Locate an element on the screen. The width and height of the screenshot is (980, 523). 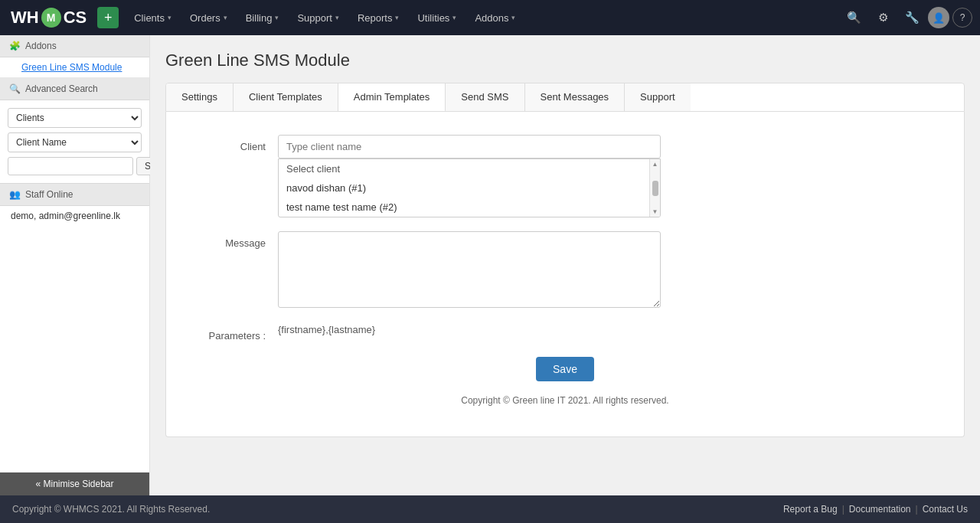
addons-label: Addons is located at coordinates (41, 46).